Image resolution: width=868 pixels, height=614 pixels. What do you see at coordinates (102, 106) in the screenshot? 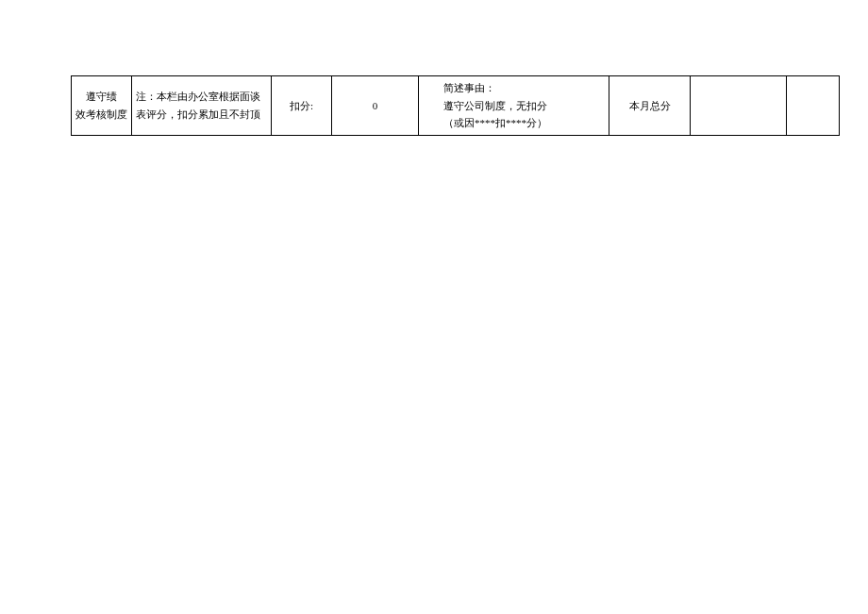
I see `cell-category: 遵守绩 效考核制度` at bounding box center [102, 106].